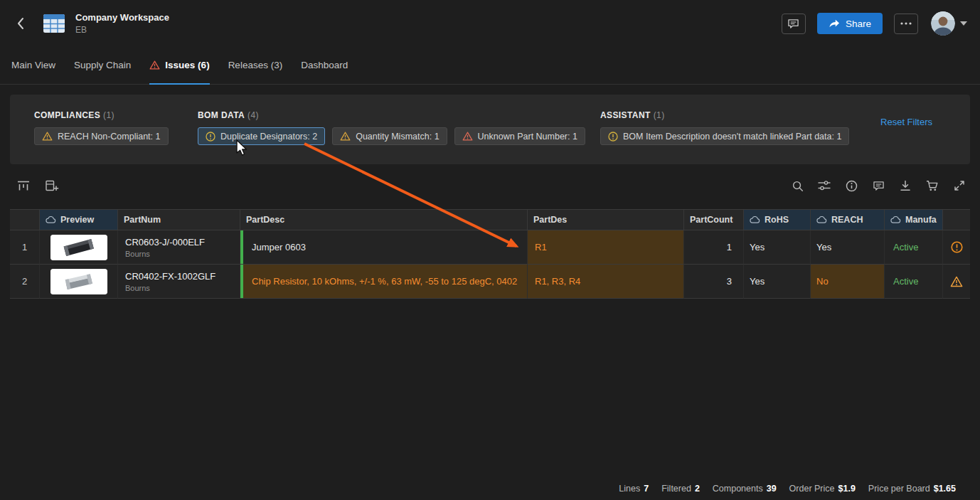 Image resolution: width=980 pixels, height=500 pixels. What do you see at coordinates (848, 220) in the screenshot?
I see `header-reach: REACH` at bounding box center [848, 220].